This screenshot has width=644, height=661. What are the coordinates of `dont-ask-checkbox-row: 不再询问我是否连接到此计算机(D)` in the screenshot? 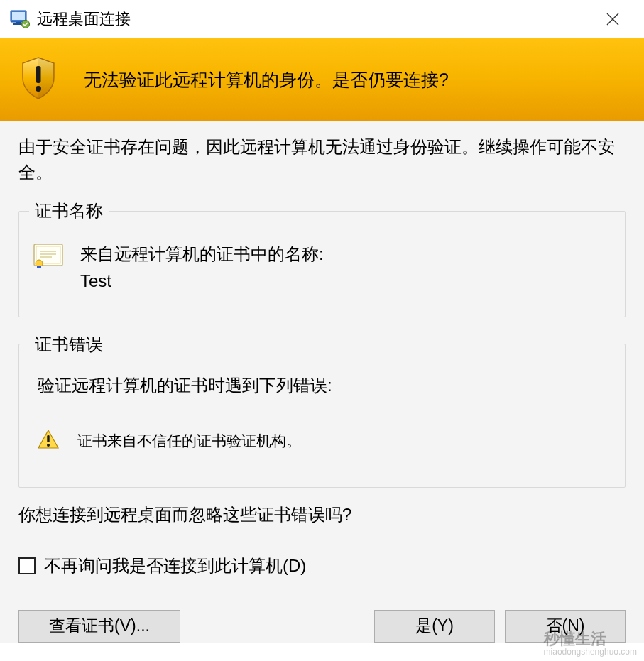 It's located at (322, 566).